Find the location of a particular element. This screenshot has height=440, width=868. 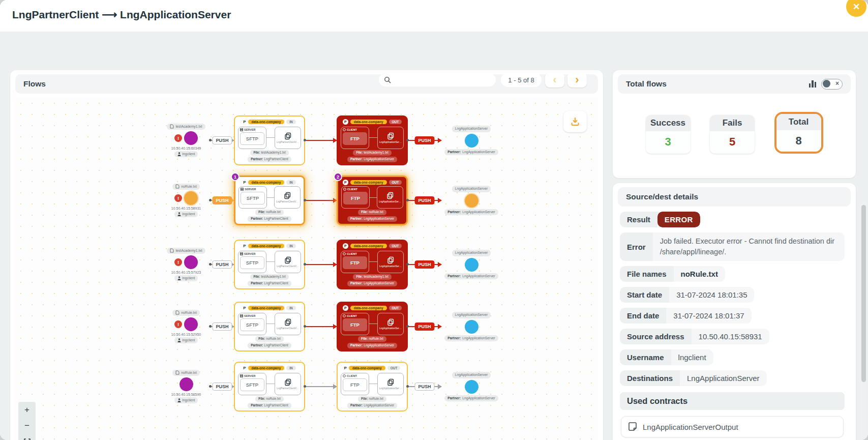

flow-edge: PUSH is located at coordinates (222, 327).